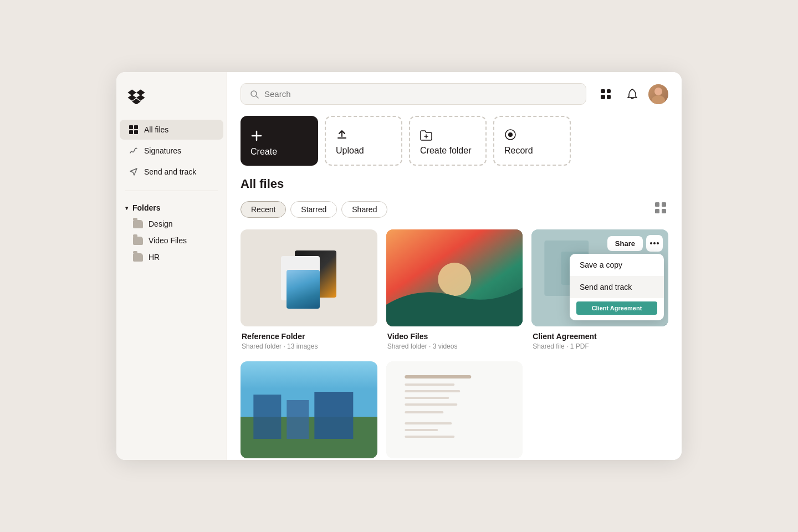  Describe the element at coordinates (134, 172) in the screenshot. I see `send-and-track-icon` at that location.